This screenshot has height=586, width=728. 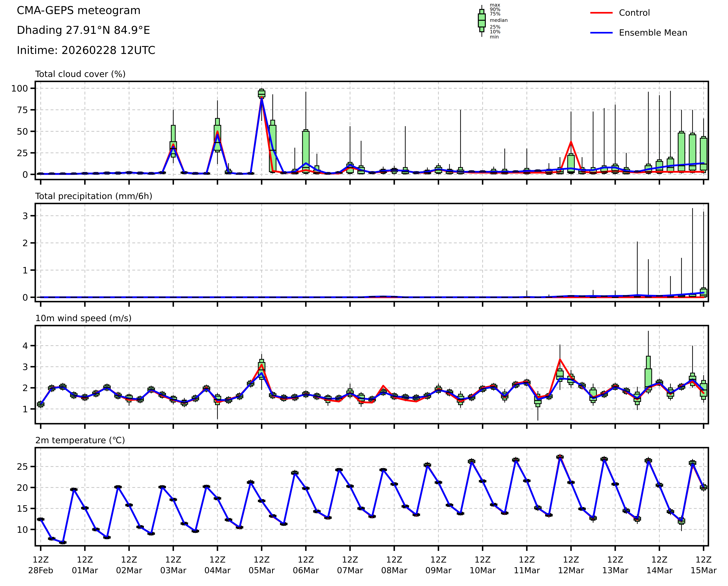 I want to click on page-inittime: Initime: 20260228 12UTC, so click(x=86, y=50).